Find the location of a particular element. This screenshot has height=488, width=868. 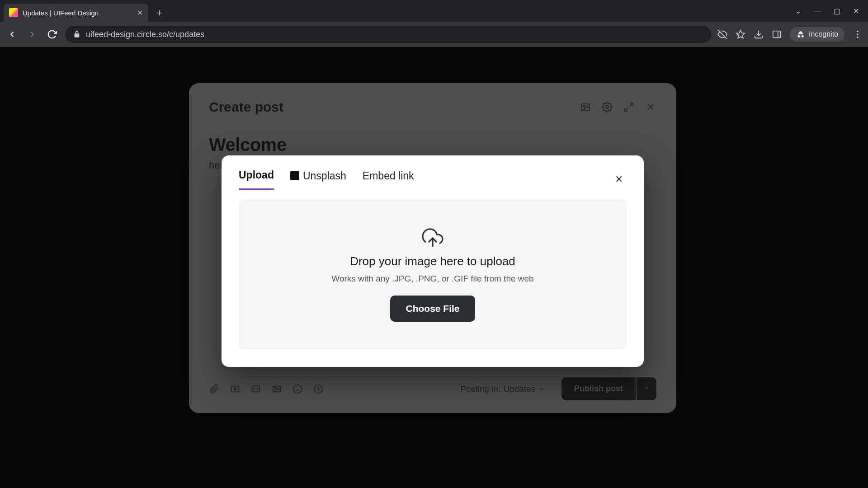

url-bar: uifeed-design.circle.so/c/updates is located at coordinates (388, 34).